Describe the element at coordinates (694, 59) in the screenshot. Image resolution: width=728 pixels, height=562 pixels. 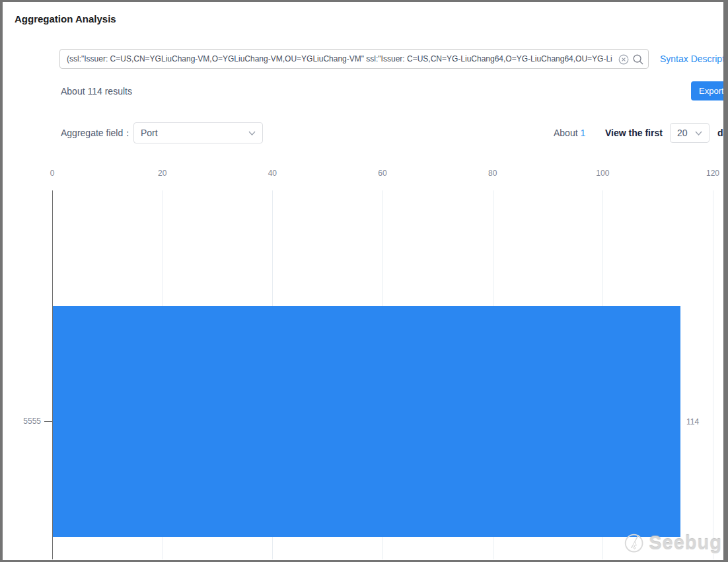
I see `syntax-description-link: Syntax Description` at that location.